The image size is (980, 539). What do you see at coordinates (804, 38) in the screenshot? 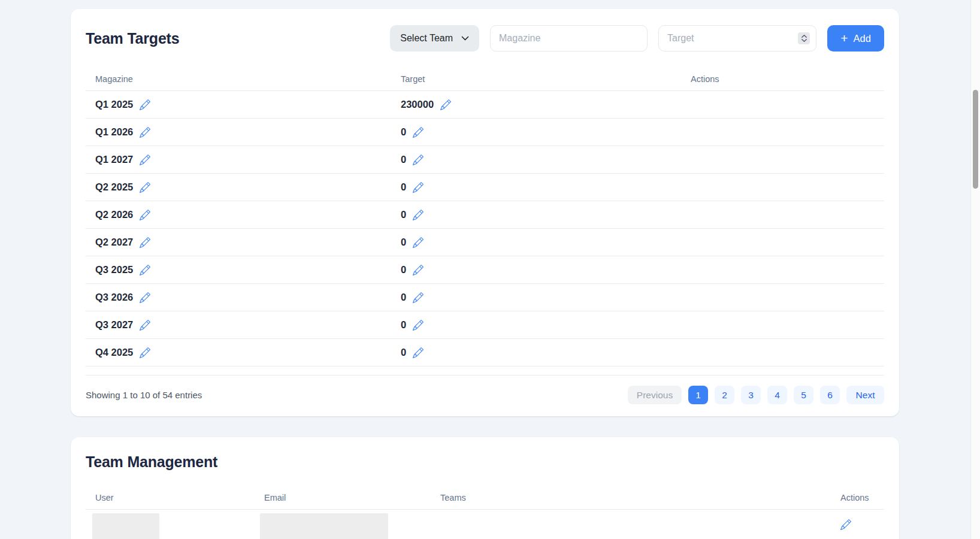
I see `number-stepper` at bounding box center [804, 38].